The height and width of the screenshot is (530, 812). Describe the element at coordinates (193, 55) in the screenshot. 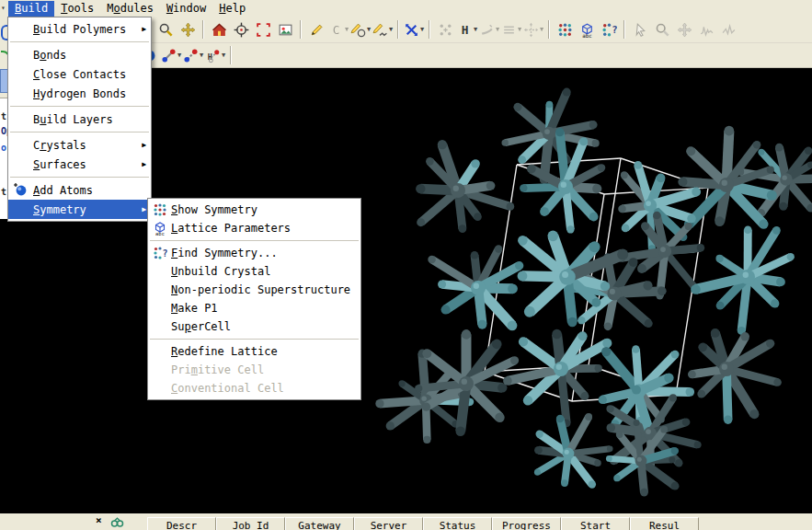

I see `bond-partial-tool-button: ▼` at that location.